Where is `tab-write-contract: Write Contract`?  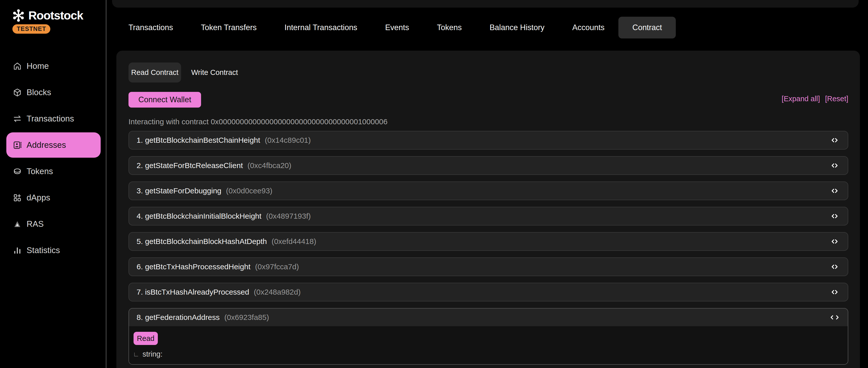 tab-write-contract: Write Contract is located at coordinates (214, 73).